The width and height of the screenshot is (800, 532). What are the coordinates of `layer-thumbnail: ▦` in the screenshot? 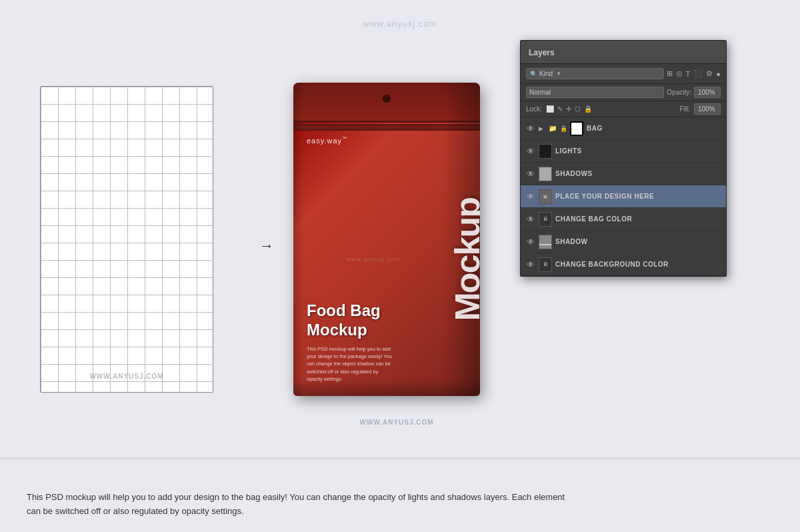 It's located at (545, 197).